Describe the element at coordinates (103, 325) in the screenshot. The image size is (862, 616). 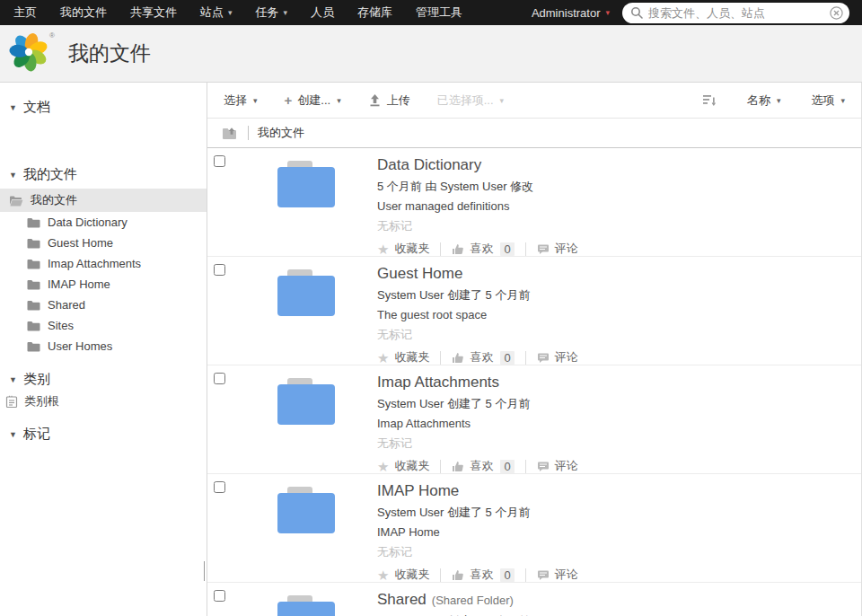
I see `tree-folder-item: Sites` at that location.